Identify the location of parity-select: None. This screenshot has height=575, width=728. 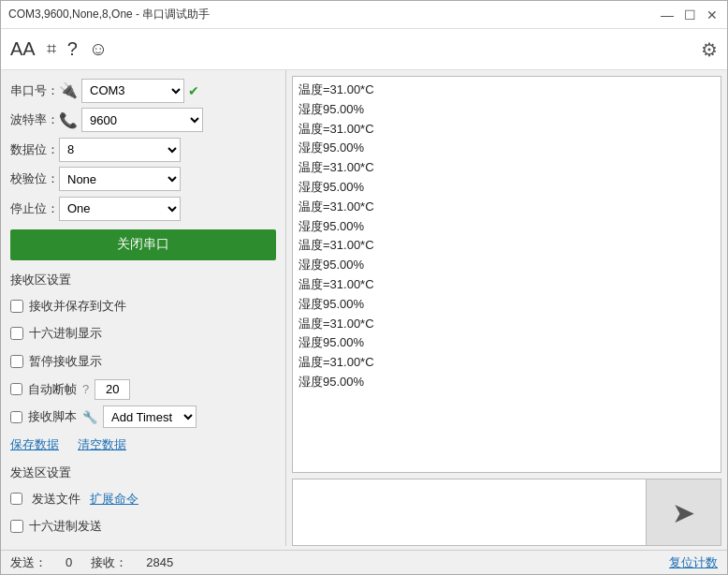
(120, 179).